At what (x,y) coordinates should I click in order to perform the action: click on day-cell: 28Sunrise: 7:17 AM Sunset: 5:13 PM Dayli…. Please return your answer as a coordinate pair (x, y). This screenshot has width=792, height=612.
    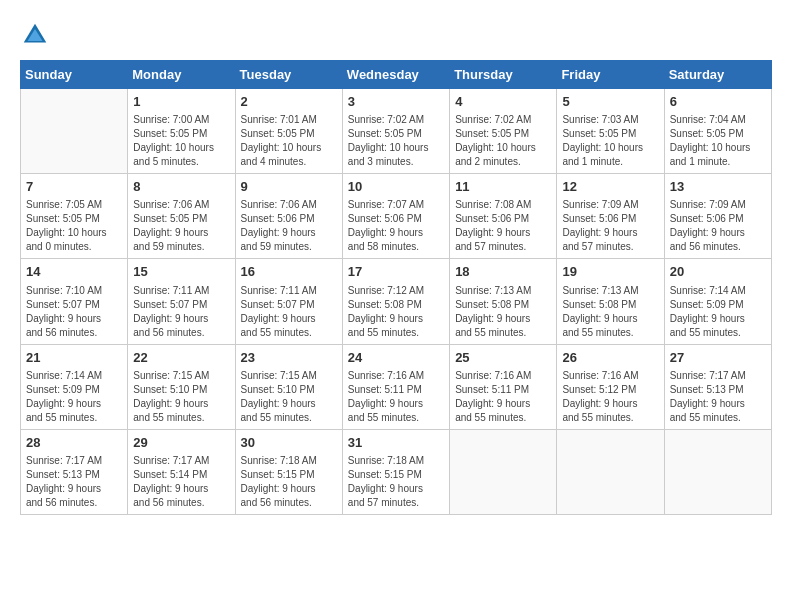
    Looking at the image, I should click on (74, 472).